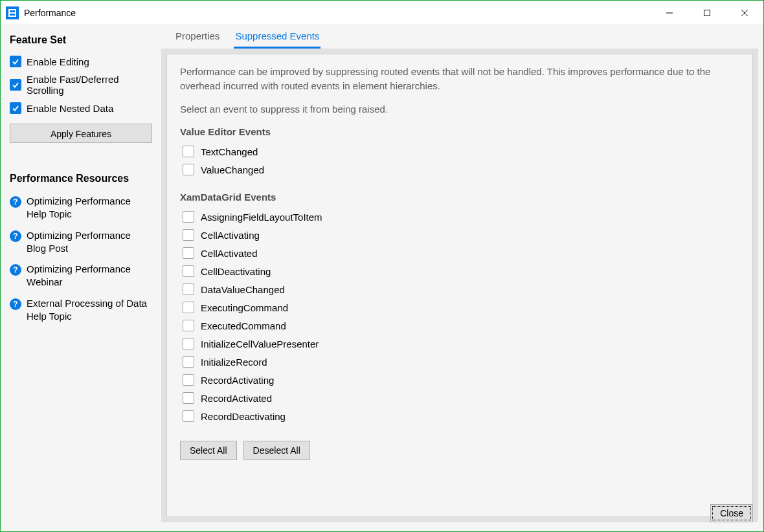 Image resolution: width=764 pixels, height=532 pixels. I want to click on deselect-all-button: Deselect All, so click(277, 450).